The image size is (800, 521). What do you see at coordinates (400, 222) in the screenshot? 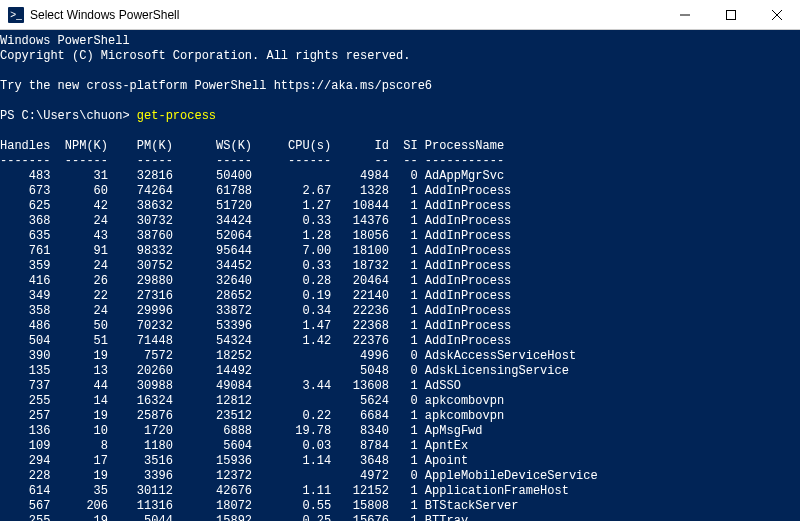
I see `table-row: 368 24 30732 34424 0.33 14376 1 AddInPro…` at bounding box center [400, 222].